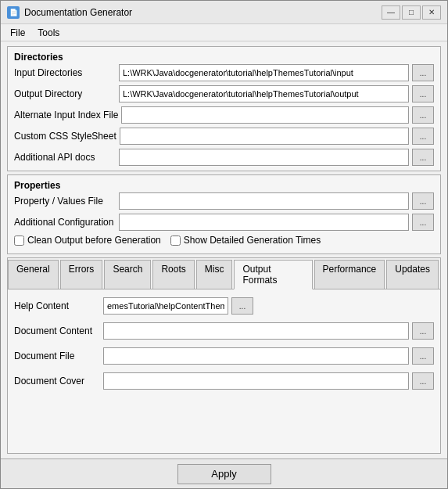  I want to click on menu-bar: File Tools, so click(224, 33).